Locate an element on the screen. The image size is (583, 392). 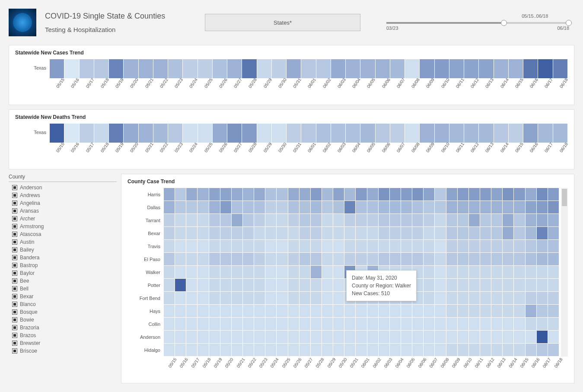
county-filter-item: Aransas is located at coordinates (63, 211).